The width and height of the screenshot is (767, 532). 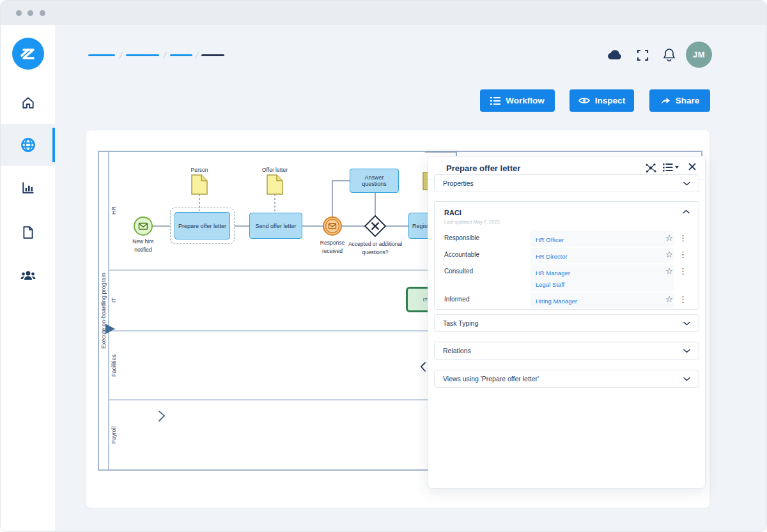 I want to click on fullscreen-button, so click(x=643, y=55).